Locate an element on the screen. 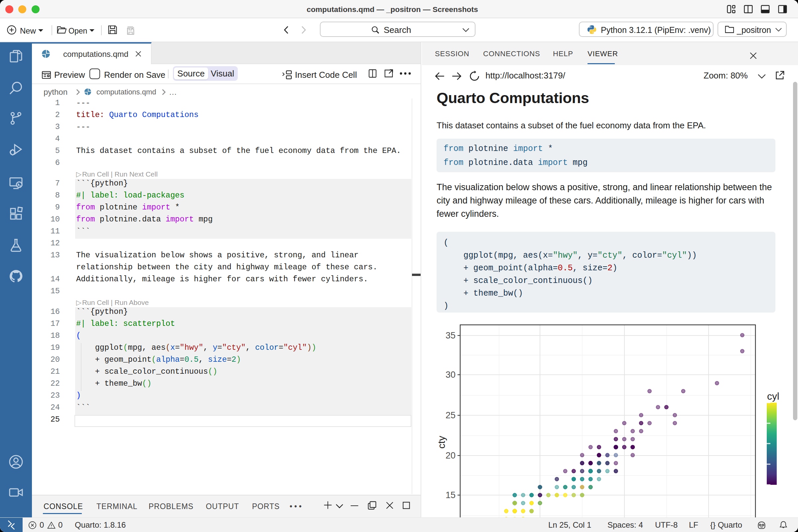 This screenshot has width=798, height=532. svg-text: 25 is located at coordinates (451, 415).